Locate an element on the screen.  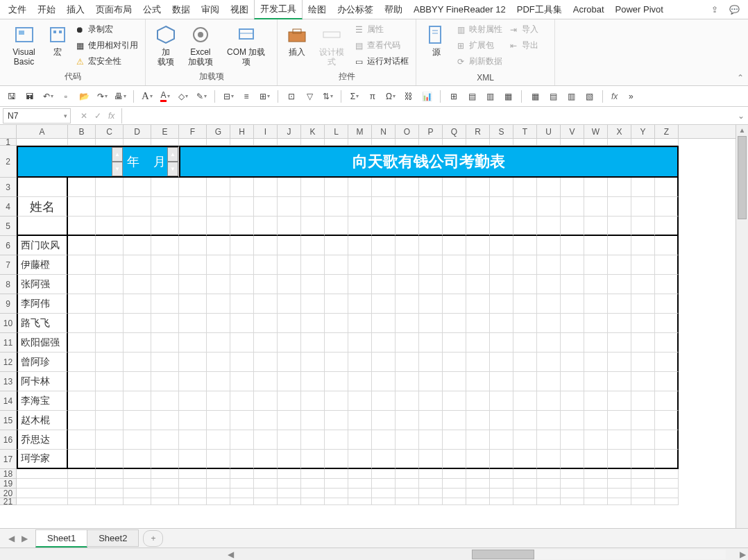
align-icon: ≡ is located at coordinates (246, 96).